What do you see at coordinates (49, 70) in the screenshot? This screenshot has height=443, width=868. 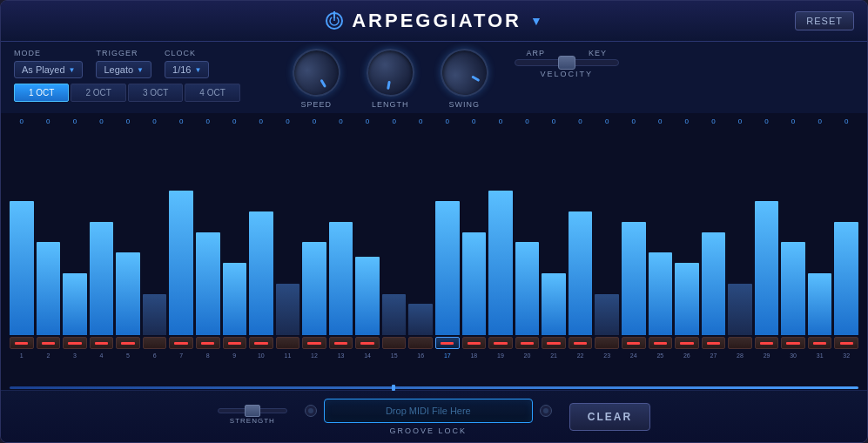 I see `mode-select: As Played ▼` at bounding box center [49, 70].